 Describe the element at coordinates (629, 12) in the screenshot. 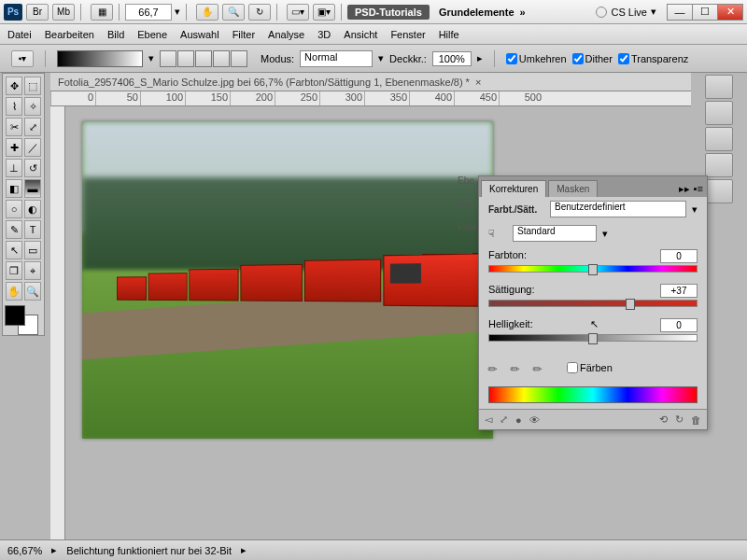

I see `cslive-label: CS Live` at that location.